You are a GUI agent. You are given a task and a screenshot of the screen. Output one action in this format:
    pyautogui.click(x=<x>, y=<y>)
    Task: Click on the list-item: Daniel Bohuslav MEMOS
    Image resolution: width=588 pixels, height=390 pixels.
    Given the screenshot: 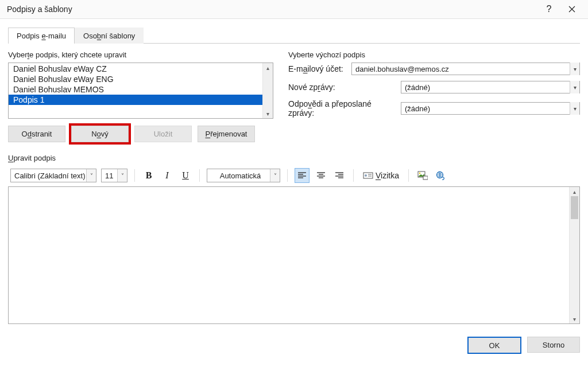 What is the action you would take?
    pyautogui.click(x=136, y=89)
    